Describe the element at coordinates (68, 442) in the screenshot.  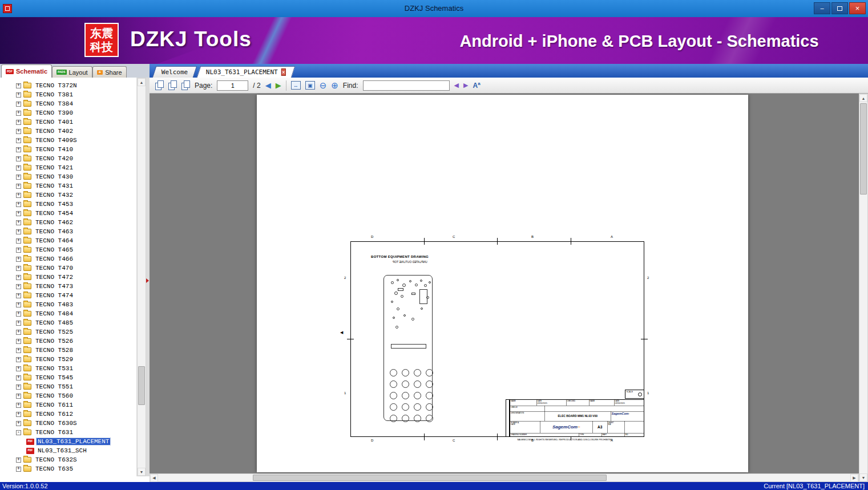
I see `tree-item: NL03_T631_PLACEMENT` at that location.